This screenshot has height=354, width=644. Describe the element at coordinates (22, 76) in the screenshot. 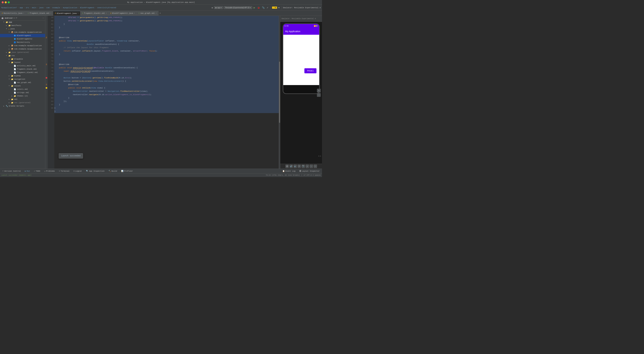

I see `tree-item-mipmap: ▶ 📁 mipmap` at that location.